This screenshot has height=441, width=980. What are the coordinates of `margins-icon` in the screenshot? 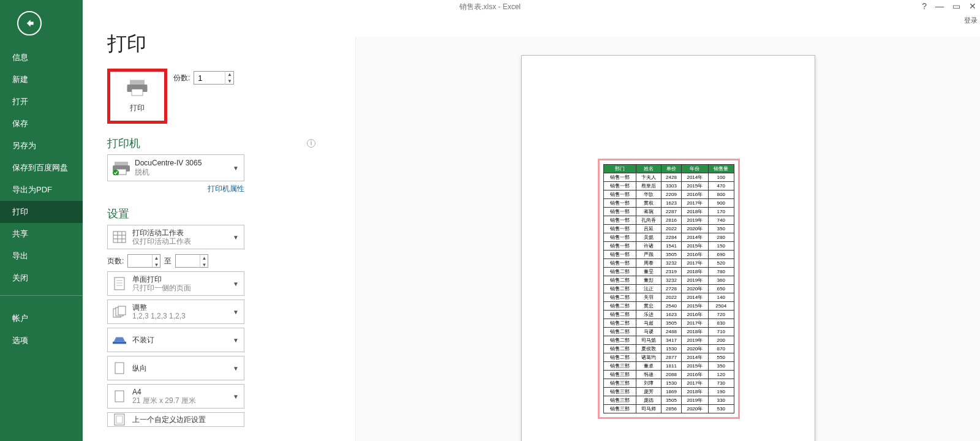 It's located at (119, 420).